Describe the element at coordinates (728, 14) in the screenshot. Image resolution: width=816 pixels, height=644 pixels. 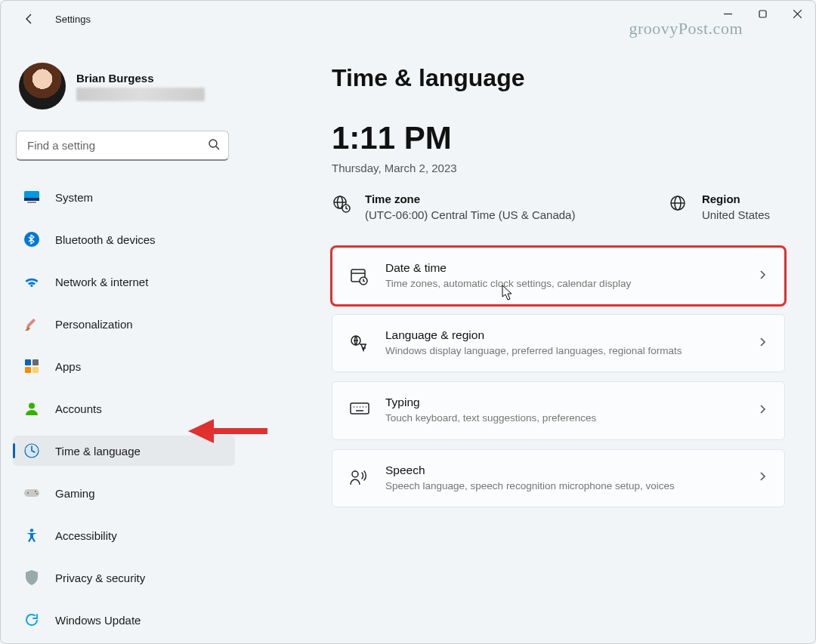
I see `minimize-button` at that location.